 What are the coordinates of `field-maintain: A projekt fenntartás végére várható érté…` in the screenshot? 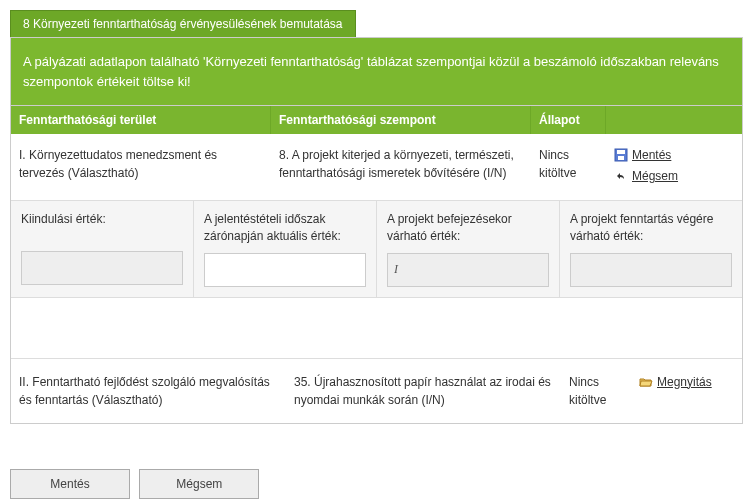 It's located at (651, 249).